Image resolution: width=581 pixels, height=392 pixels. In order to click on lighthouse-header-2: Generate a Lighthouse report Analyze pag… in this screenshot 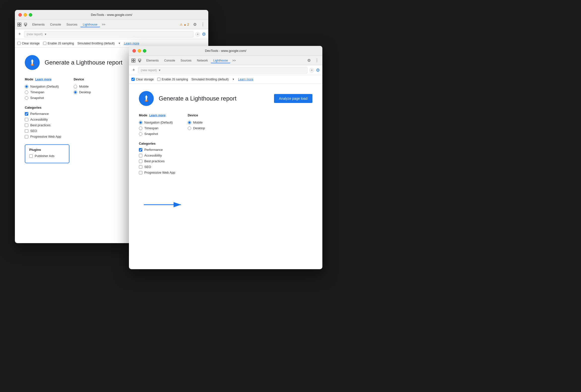, I will do `click(226, 98)`.